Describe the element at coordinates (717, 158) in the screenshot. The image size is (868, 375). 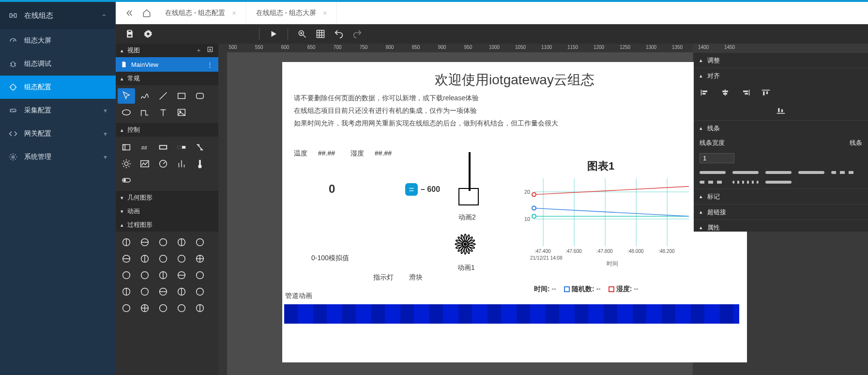
I see `line-width-input` at that location.